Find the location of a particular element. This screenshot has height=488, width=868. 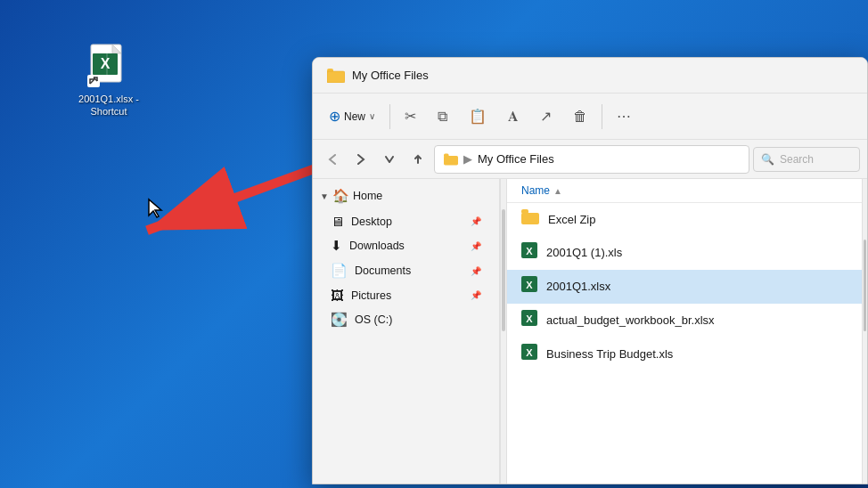

sidebar-desktop-label: Desktop is located at coordinates (372, 222).